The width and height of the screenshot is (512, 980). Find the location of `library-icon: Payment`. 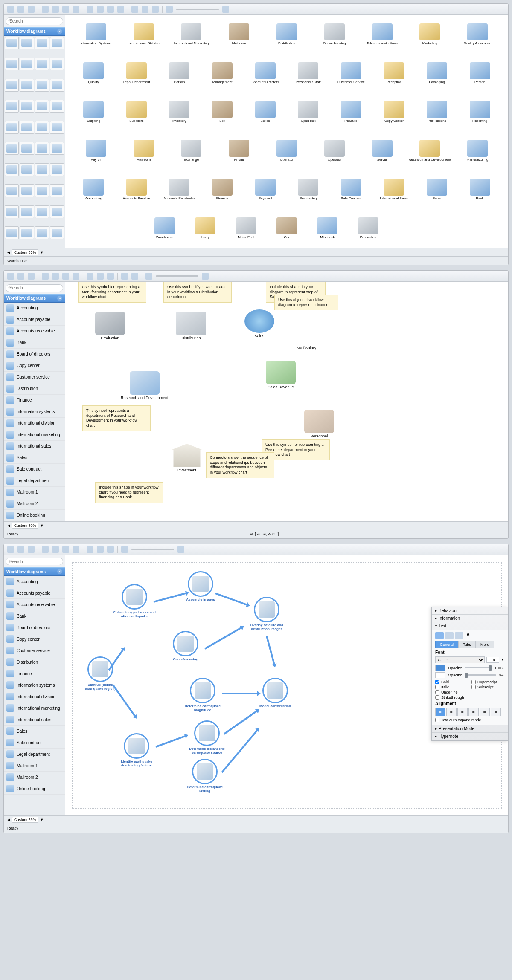

library-icon: Payment is located at coordinates (265, 189).